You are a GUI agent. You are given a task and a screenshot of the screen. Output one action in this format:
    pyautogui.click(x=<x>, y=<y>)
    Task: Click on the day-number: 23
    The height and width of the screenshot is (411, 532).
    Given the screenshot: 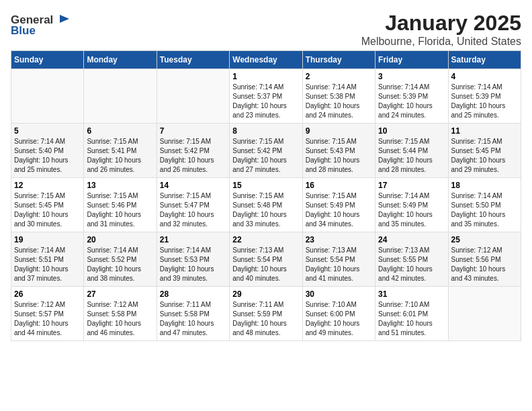 What is the action you would take?
    pyautogui.click(x=339, y=240)
    